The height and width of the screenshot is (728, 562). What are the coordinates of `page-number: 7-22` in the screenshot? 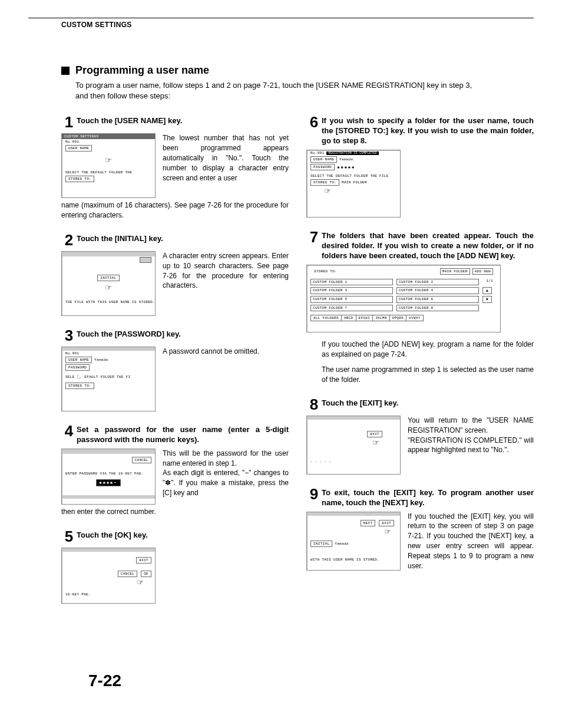 It's located at (105, 681).